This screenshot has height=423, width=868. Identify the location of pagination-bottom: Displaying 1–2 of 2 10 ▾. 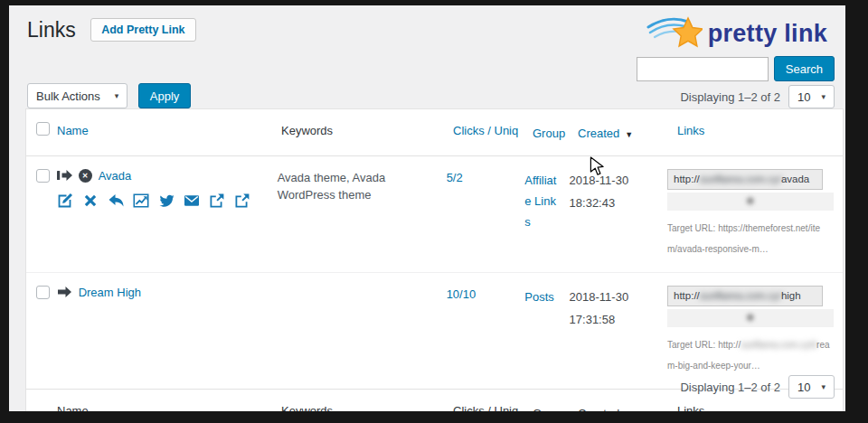
(758, 387).